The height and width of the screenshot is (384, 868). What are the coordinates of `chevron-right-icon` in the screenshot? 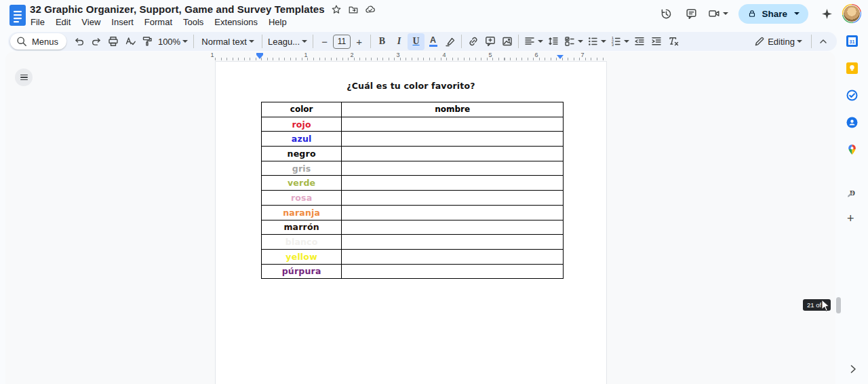 It's located at (853, 369).